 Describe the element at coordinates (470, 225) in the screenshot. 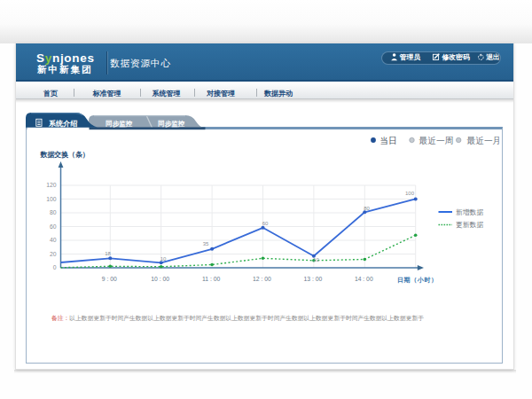

I see `svg-text: 更新数据` at that location.